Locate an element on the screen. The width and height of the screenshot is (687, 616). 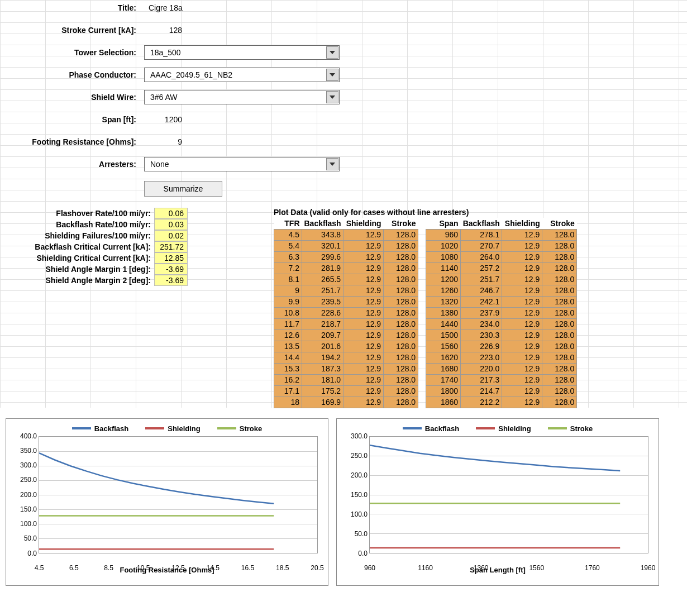
shield-wire-value: 3#6 AW is located at coordinates (235, 97).